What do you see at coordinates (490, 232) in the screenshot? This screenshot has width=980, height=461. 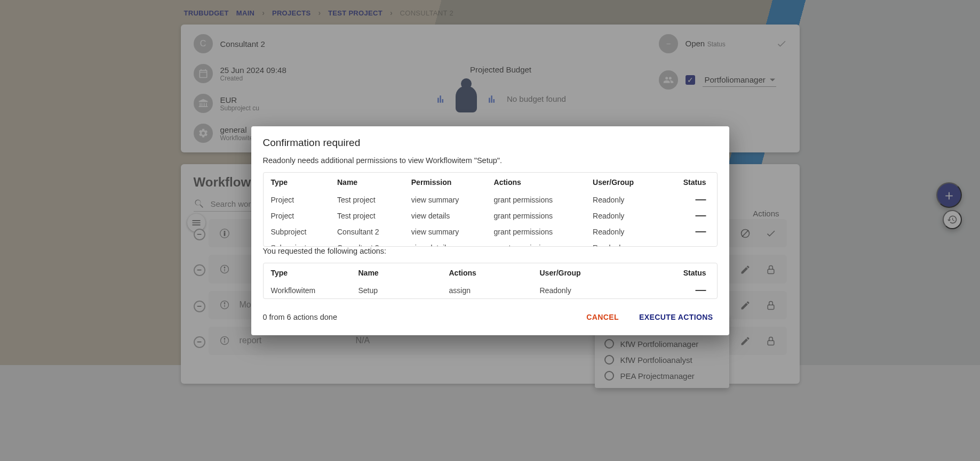 I see `table-row: SubprojectConsultant 2view summarygrant …` at bounding box center [490, 232].